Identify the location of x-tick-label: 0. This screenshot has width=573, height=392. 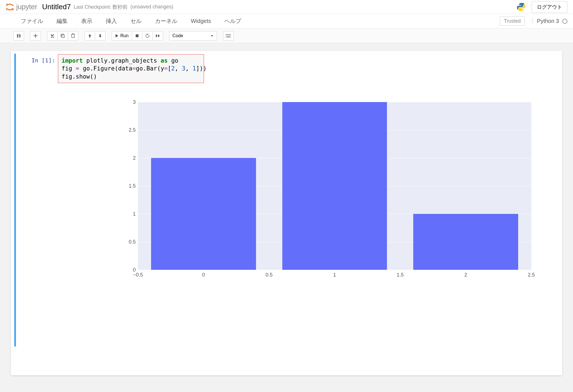
(203, 275).